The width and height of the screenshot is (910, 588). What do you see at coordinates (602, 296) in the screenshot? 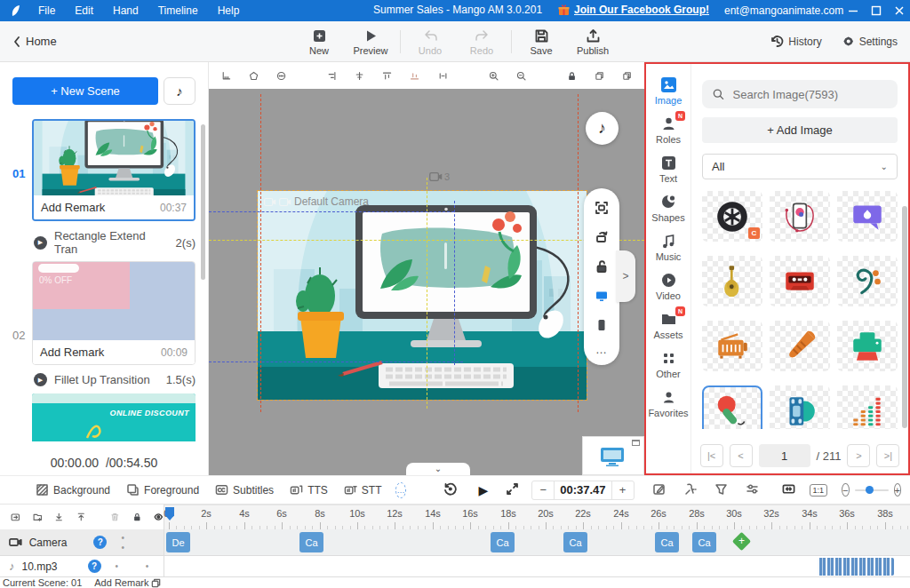
I see `landscape-mode-icon` at bounding box center [602, 296].